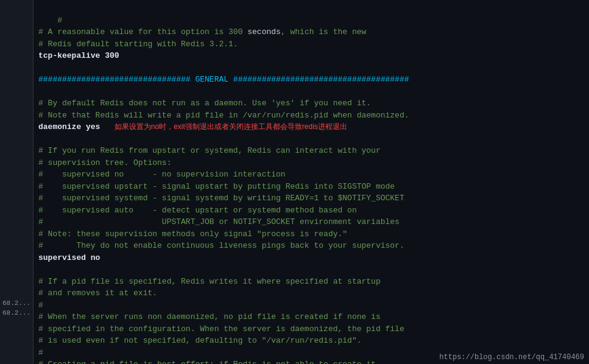  What do you see at coordinates (79, 56) in the screenshot?
I see `line-4: tcp-keepalive 300` at bounding box center [79, 56].